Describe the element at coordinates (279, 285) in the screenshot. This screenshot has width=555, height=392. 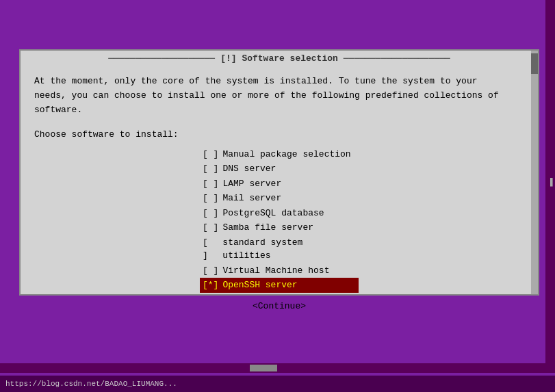
I see `list-item-openssh: [*] OpenSSH server` at that location.